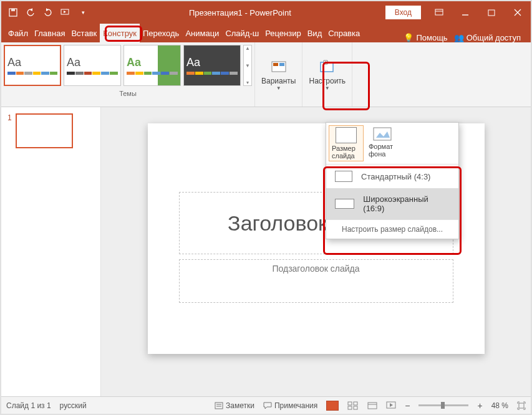 Image resolution: width=532 pixels, height=415 pixels. What do you see at coordinates (51, 252) in the screenshot?
I see `slide-thumbnails-pane: 1` at bounding box center [51, 252].